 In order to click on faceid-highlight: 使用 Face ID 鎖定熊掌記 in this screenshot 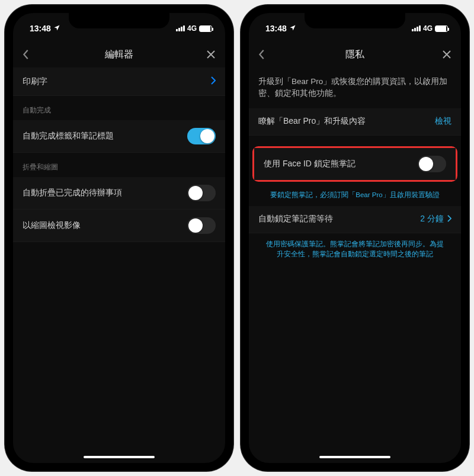, I will do `click(355, 164)`.